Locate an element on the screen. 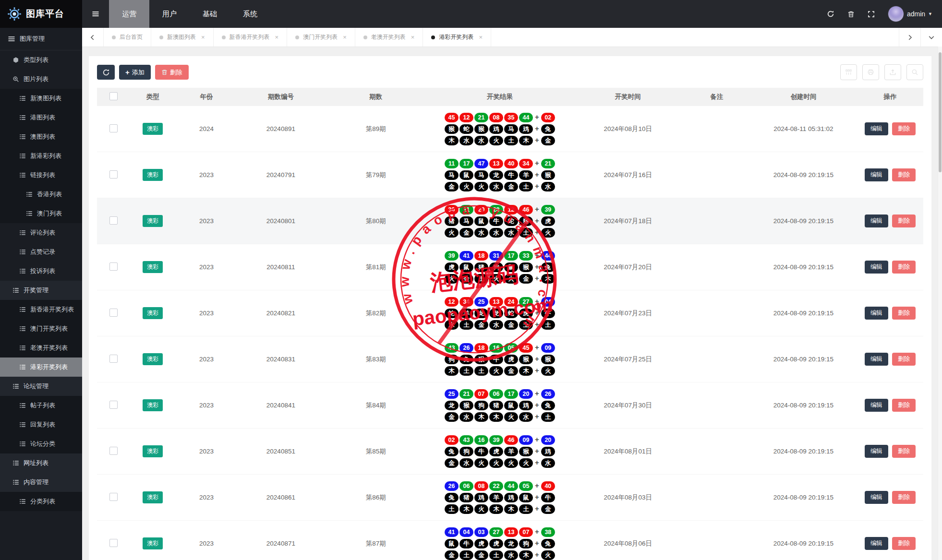  fullscreen-icon is located at coordinates (871, 14).